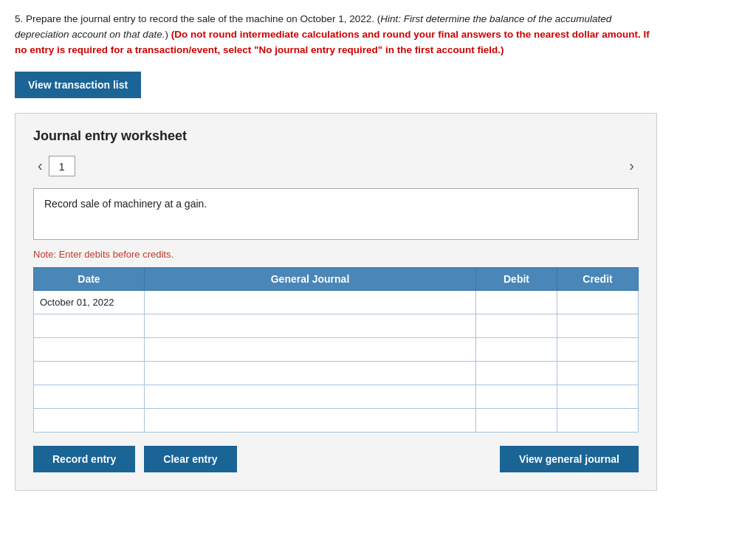 This screenshot has height=558, width=756. What do you see at coordinates (632, 165) in the screenshot?
I see `next-page-button: ›` at bounding box center [632, 165].